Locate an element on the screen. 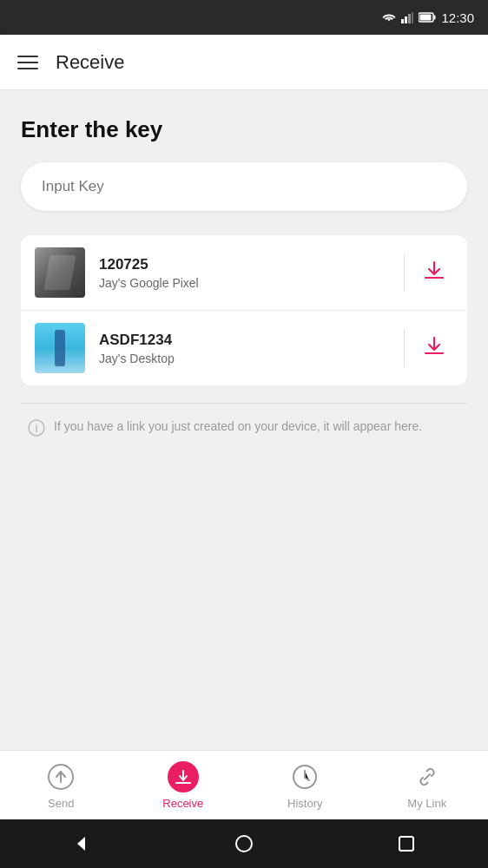  top-bar: Receive is located at coordinates (244, 62).